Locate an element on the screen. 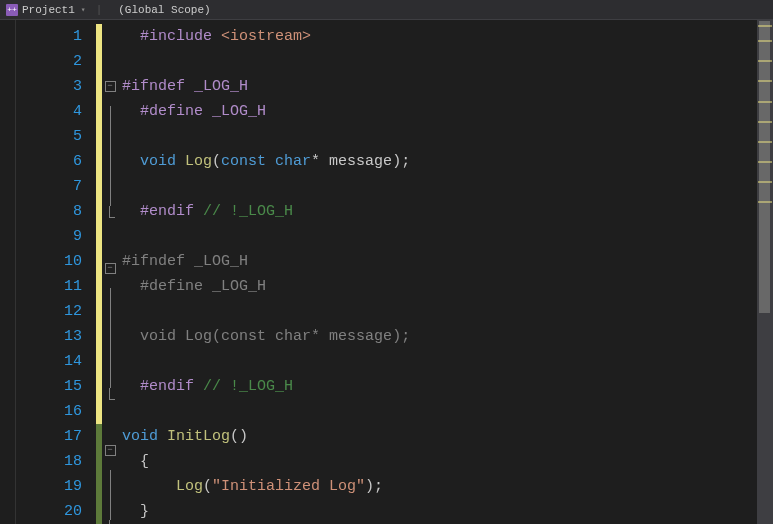 The height and width of the screenshot is (524, 773). line-number: 12 is located at coordinates (56, 312).